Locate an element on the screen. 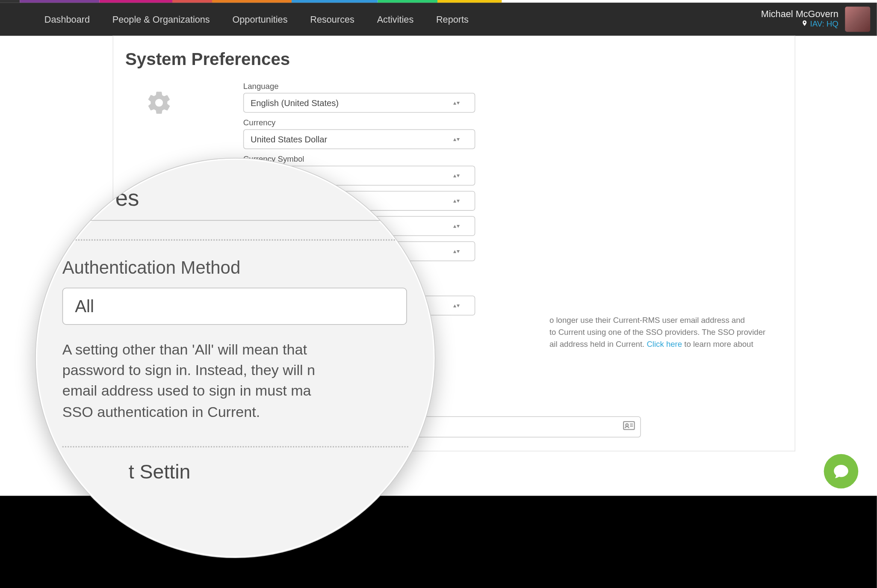 The image size is (877, 588). user-location: IAV: HQ is located at coordinates (800, 24).